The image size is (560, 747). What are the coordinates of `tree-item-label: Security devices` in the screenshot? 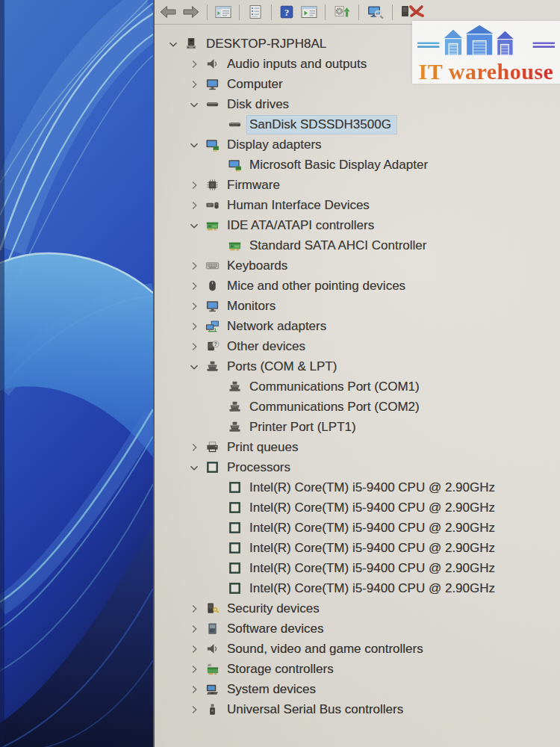 It's located at (275, 609).